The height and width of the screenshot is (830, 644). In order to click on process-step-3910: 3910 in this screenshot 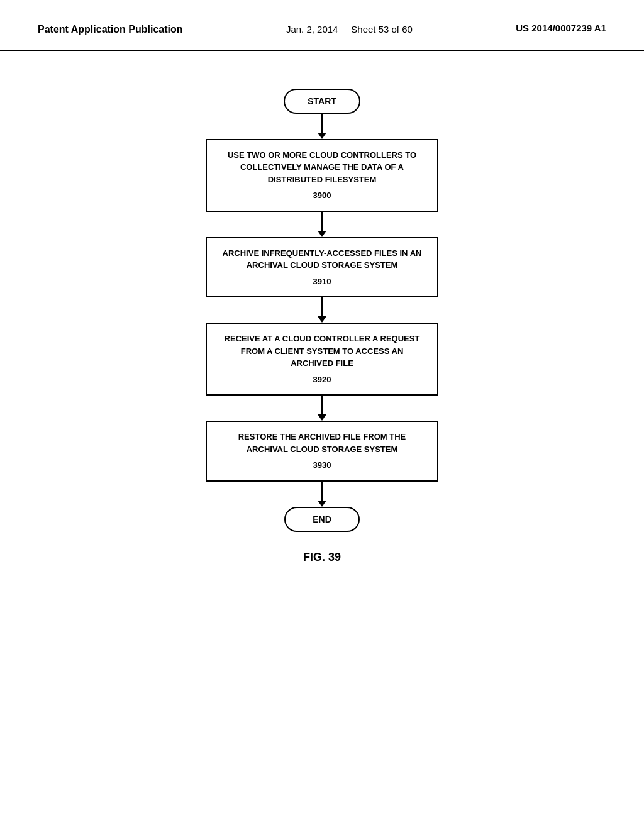, I will do `click(322, 282)`.